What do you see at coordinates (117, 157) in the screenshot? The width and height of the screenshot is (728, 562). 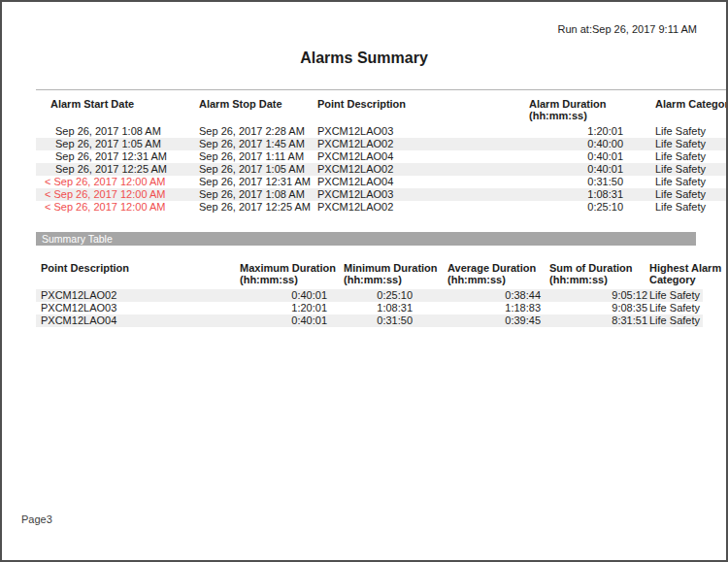 I see `alarm-start-date-cell: Sep 26, 2017 12:31 AM` at bounding box center [117, 157].